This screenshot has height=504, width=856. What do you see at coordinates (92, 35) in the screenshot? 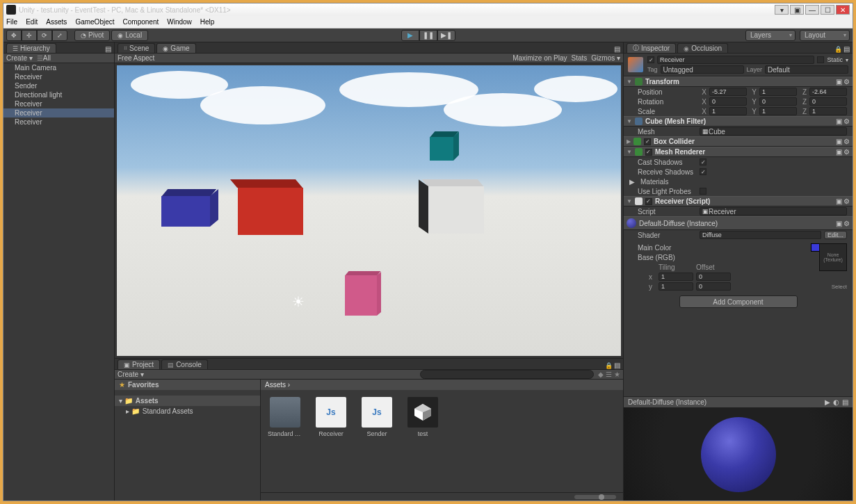
I see `pivot-toggle: ◔ Pivot` at bounding box center [92, 35].